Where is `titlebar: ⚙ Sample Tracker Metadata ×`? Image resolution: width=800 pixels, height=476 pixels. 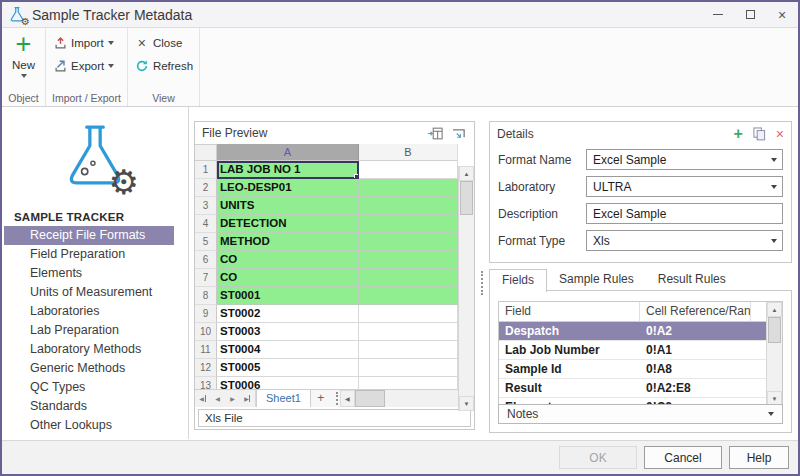
titlebar: ⚙ Sample Tracker Metadata × is located at coordinates (400, 15).